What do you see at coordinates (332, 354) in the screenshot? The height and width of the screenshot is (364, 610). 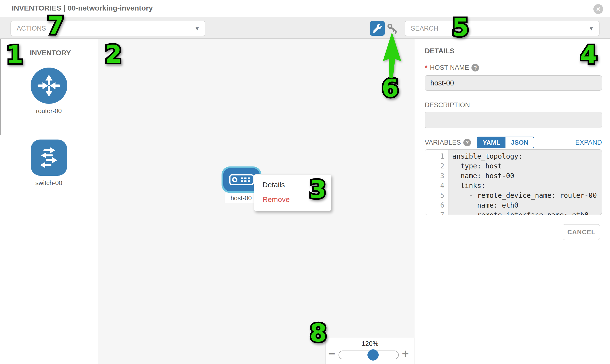 I see `zoom-out-button: −` at bounding box center [332, 354].